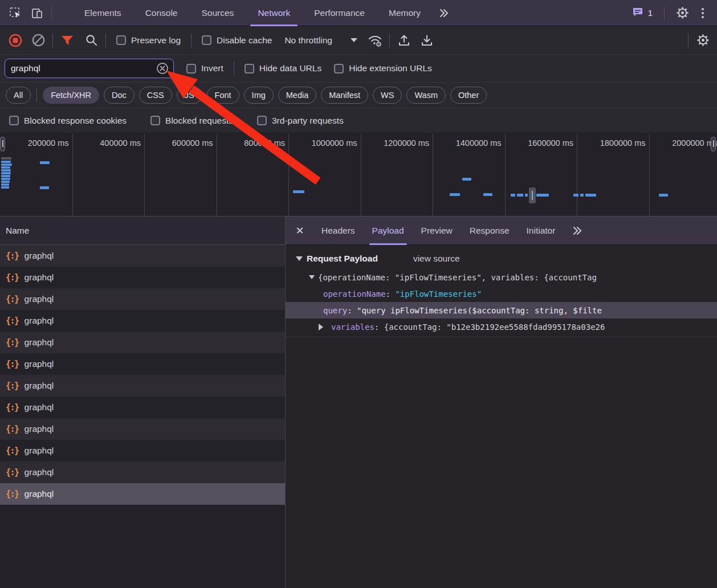  What do you see at coordinates (298, 95) in the screenshot?
I see `chip-media: Media` at bounding box center [298, 95].